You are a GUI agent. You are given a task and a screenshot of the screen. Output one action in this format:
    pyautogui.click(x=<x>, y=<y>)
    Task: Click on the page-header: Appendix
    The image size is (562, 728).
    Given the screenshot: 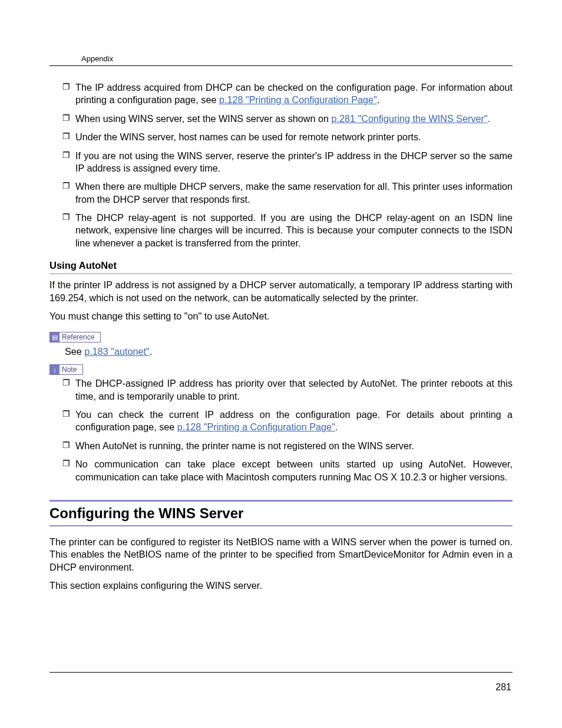 What is the action you would take?
    pyautogui.click(x=281, y=60)
    